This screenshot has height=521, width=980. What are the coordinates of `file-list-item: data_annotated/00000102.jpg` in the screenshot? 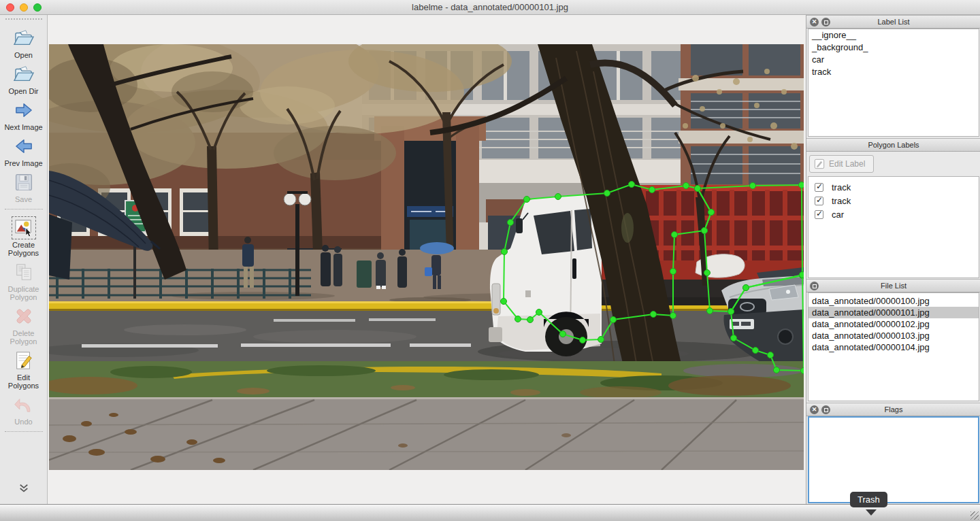 It's located at (894, 324).